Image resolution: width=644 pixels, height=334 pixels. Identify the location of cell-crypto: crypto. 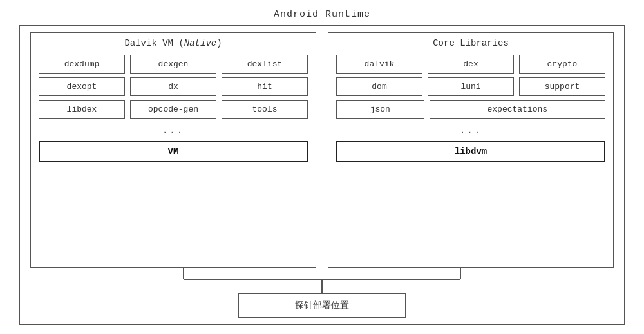
(562, 64).